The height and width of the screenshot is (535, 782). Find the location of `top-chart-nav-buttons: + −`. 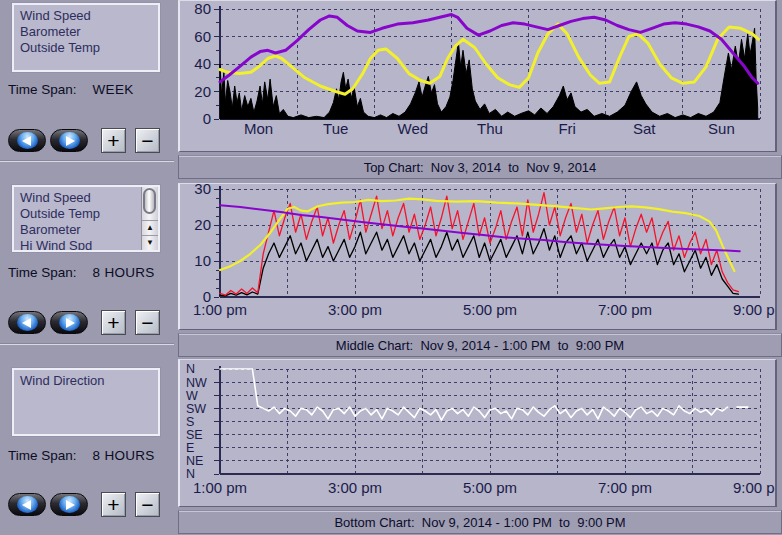

top-chart-nav-buttons: + − is located at coordinates (84, 140).